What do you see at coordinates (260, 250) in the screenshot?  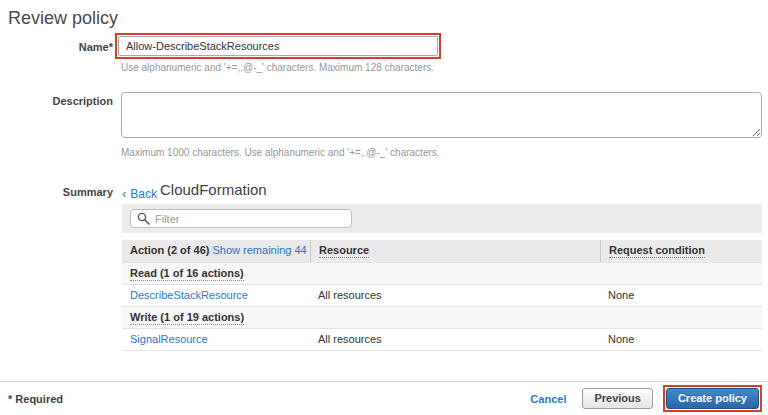 I see `show-remaining-link: Show remaining 44` at bounding box center [260, 250].